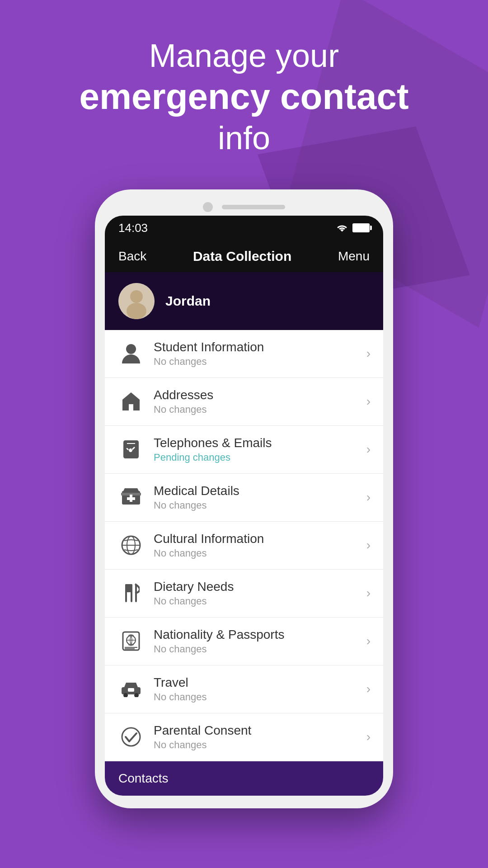  Describe the element at coordinates (131, 737) in the screenshot. I see `checkmark-icon` at that location.